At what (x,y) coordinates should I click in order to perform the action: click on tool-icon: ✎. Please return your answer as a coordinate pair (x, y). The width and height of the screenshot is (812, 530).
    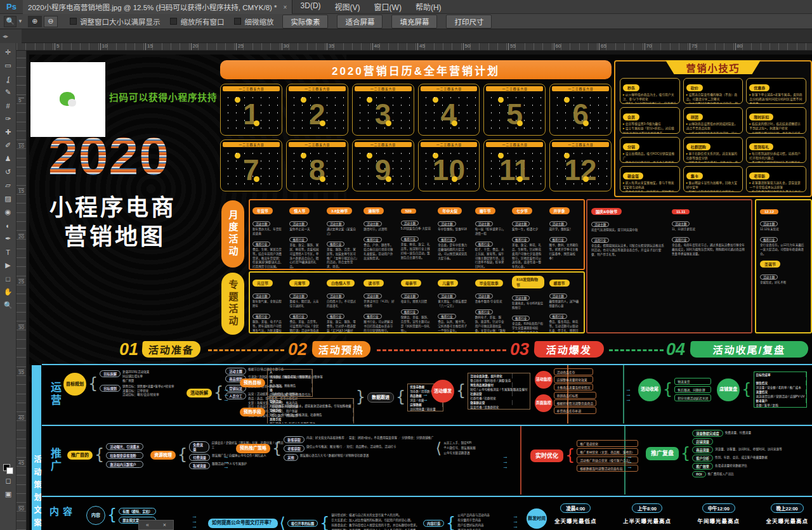
    Looking at the image, I should click on (8, 93).